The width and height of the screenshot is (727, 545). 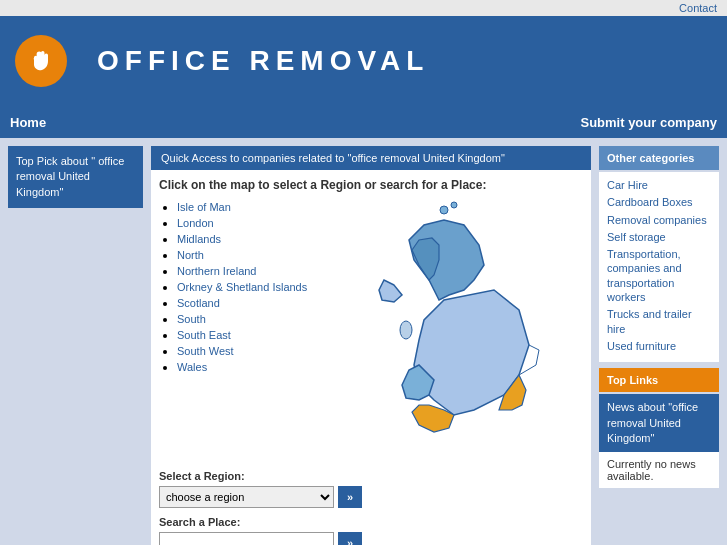 What do you see at coordinates (28, 122) in the screenshot?
I see `nav-home: Home` at bounding box center [28, 122].